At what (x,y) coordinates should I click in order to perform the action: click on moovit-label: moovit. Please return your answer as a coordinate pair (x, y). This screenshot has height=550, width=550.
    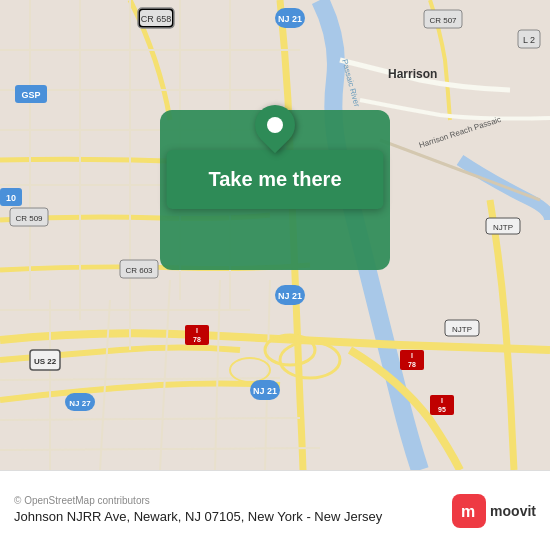
    Looking at the image, I should click on (513, 511).